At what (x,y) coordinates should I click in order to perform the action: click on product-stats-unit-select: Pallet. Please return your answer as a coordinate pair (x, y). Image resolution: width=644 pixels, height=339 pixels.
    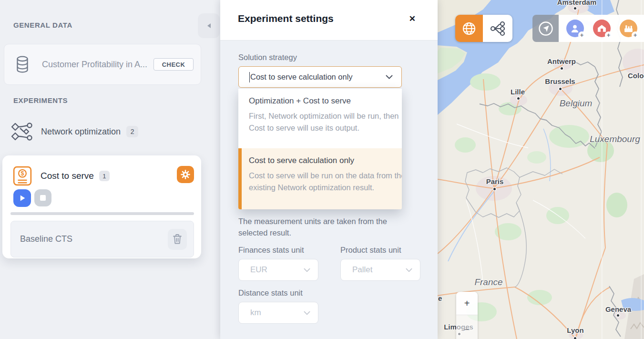
    Looking at the image, I should click on (380, 270).